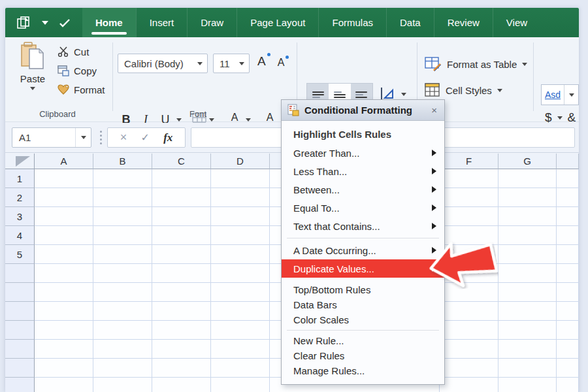 The height and width of the screenshot is (392, 588). I want to click on menu-item-clear-rules: Clear Rules, so click(363, 355).